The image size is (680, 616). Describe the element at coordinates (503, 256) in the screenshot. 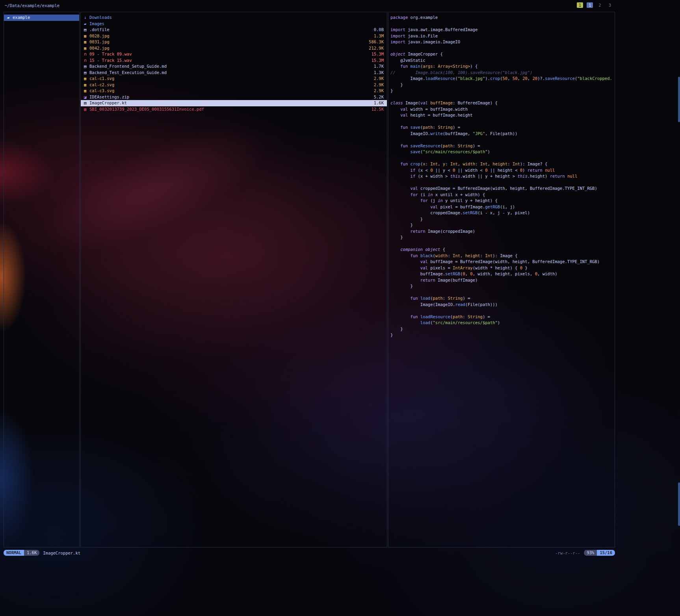

I see `code-line: fun black(width: Int, height: Int): Imag…` at that location.